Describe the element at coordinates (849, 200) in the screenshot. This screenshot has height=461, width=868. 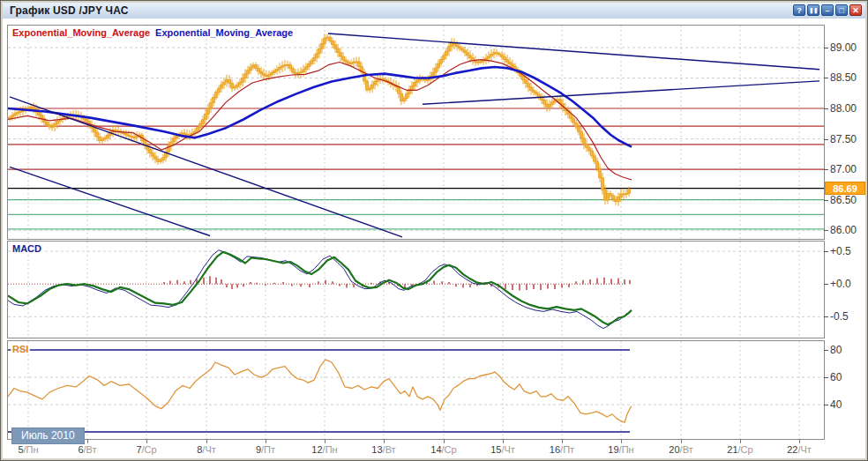
I see `y-axis-label: 86.50` at that location.